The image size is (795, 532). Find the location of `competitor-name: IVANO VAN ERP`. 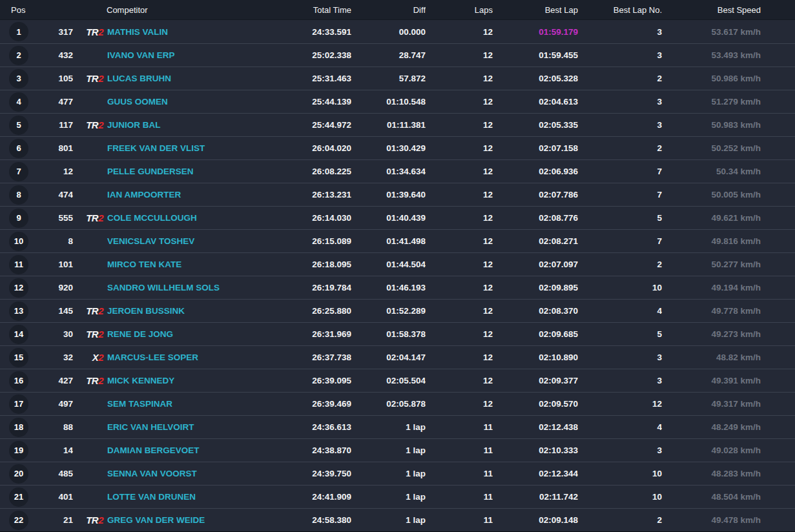

competitor-name: IVANO VAN ERP is located at coordinates (194, 56).